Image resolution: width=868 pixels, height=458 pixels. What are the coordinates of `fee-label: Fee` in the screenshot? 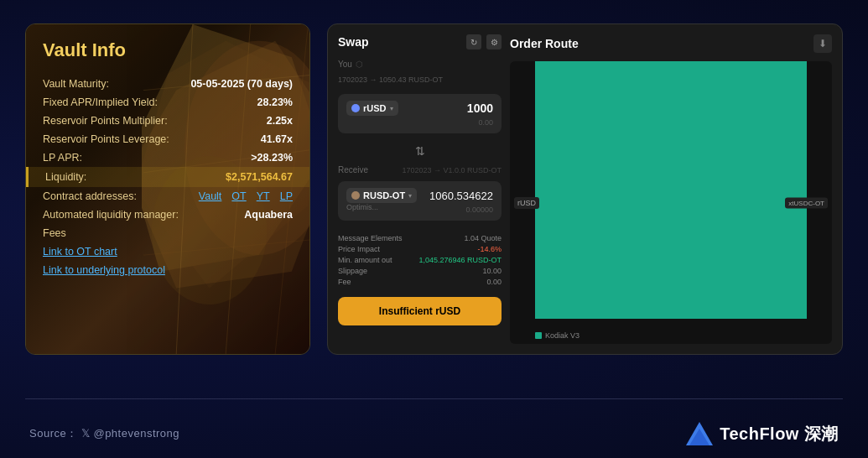 It's located at (345, 282).